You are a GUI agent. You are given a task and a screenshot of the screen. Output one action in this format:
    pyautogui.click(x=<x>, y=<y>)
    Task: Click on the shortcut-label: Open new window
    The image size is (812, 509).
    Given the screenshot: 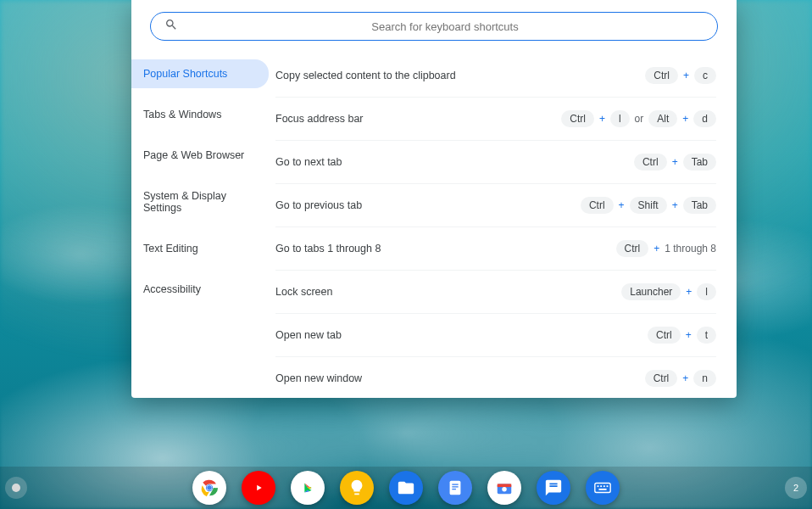 What is the action you would take?
    pyautogui.click(x=460, y=378)
    